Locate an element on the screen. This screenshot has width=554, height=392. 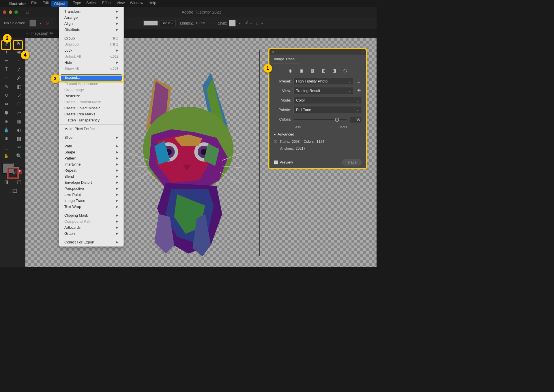
menu-item-expand: Expand... is located at coordinates (91, 77).